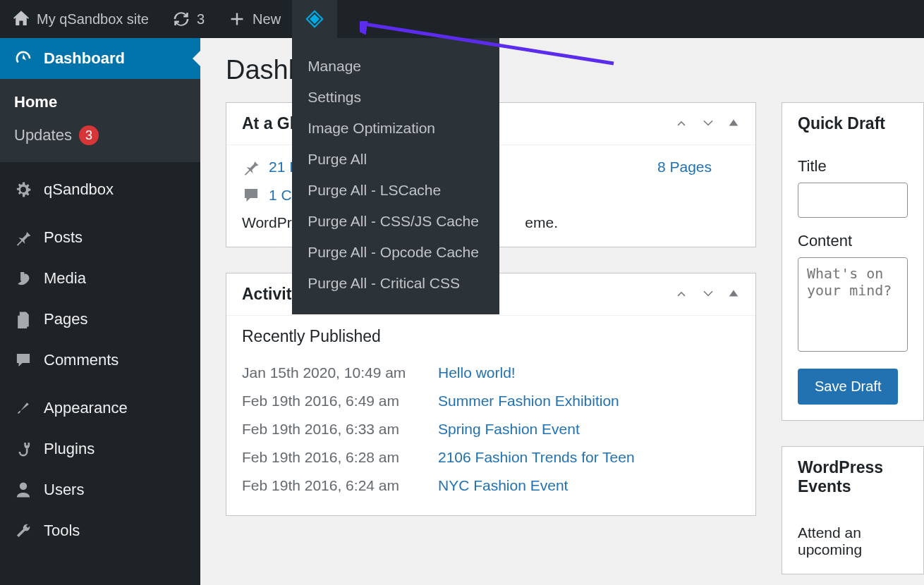 The width and height of the screenshot is (924, 585). I want to click on menu-qsandbox-label: qSandbox, so click(79, 190).